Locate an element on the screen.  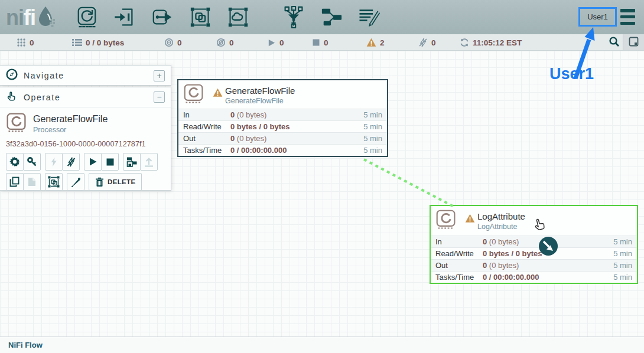
nifi-logo: nifi is located at coordinates (31, 18).